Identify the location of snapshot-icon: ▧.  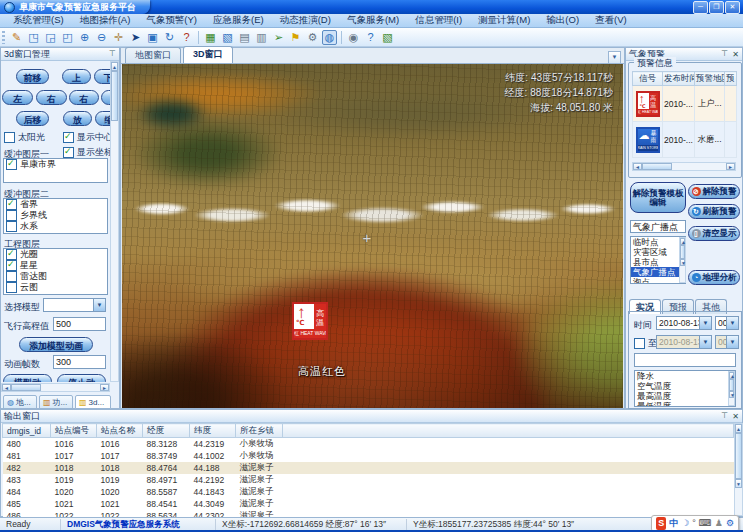
(228, 38).